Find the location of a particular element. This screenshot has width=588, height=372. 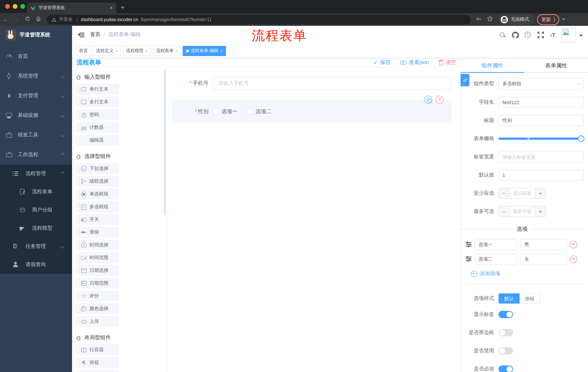

tab-close-icon: × is located at coordinates (111, 8).